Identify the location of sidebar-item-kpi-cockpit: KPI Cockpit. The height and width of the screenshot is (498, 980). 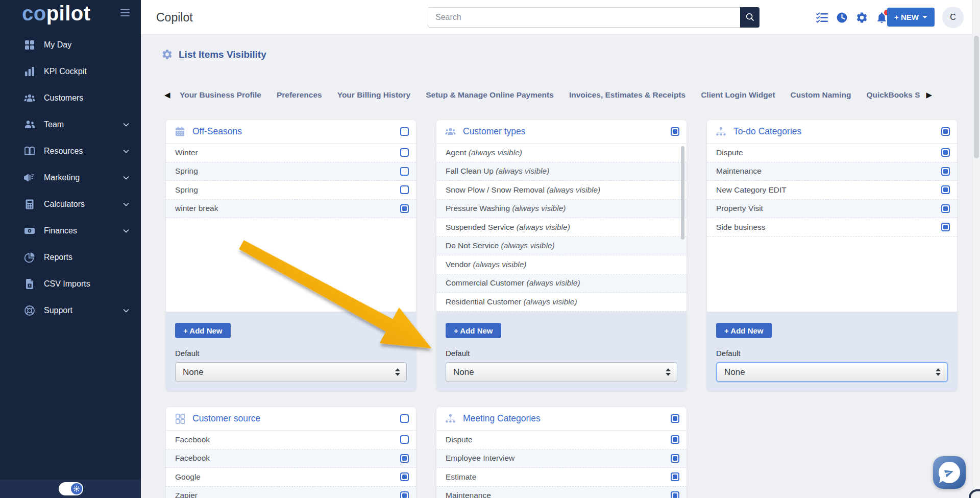
(70, 72).